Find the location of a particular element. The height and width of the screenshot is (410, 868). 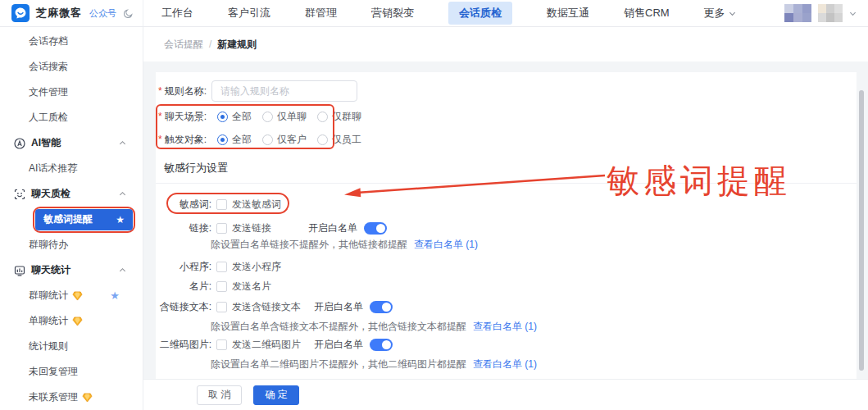

nav-conversation-qc: 会话质检 is located at coordinates (480, 13).